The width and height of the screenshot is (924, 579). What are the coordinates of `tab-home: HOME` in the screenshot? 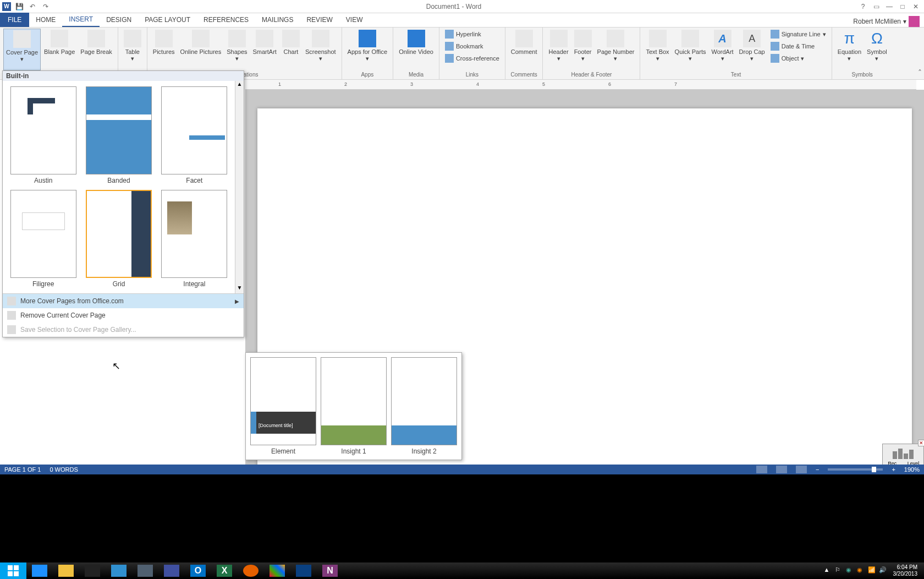 It's located at (46, 20).